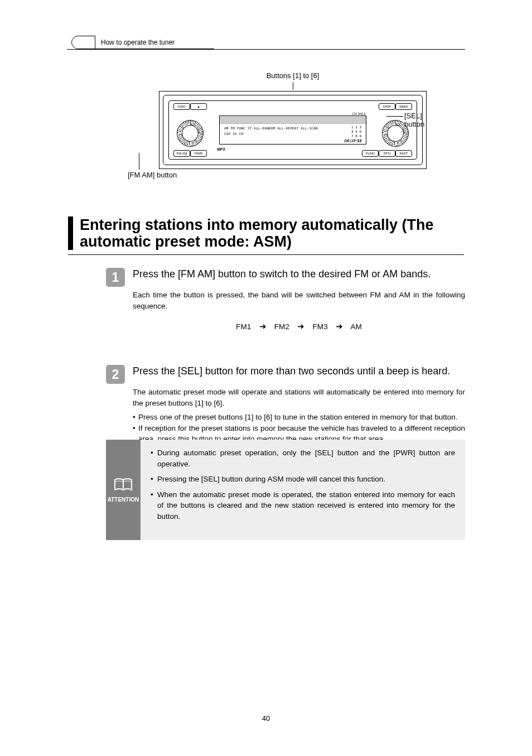 The width and height of the screenshot is (532, 756). Describe the element at coordinates (266, 49) in the screenshot. I see `header-rule` at that location.